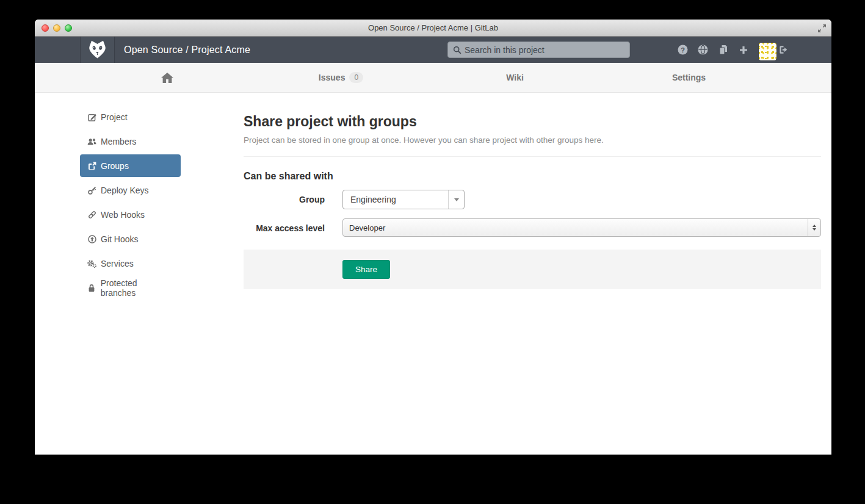  I want to click on nav-tab-home, so click(167, 77).